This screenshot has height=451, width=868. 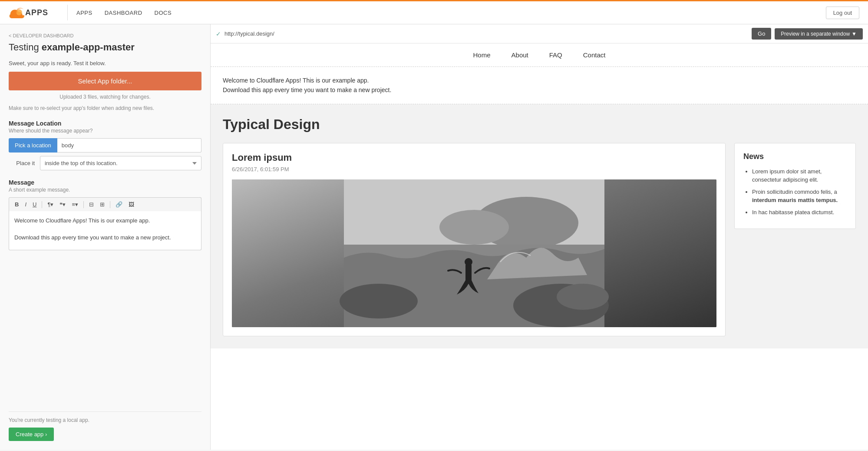 I want to click on list-item: In hac habitasse platea dictumst., so click(x=799, y=212).